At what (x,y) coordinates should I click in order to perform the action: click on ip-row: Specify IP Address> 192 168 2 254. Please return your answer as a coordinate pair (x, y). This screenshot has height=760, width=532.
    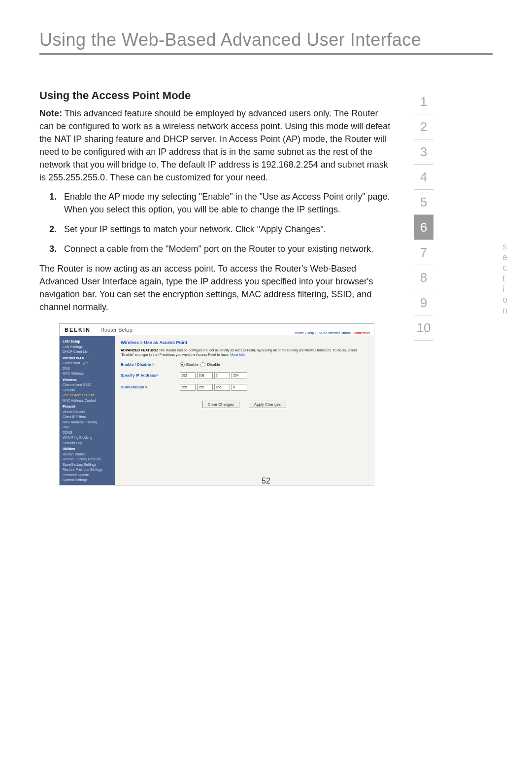
    Looking at the image, I should click on (244, 376).